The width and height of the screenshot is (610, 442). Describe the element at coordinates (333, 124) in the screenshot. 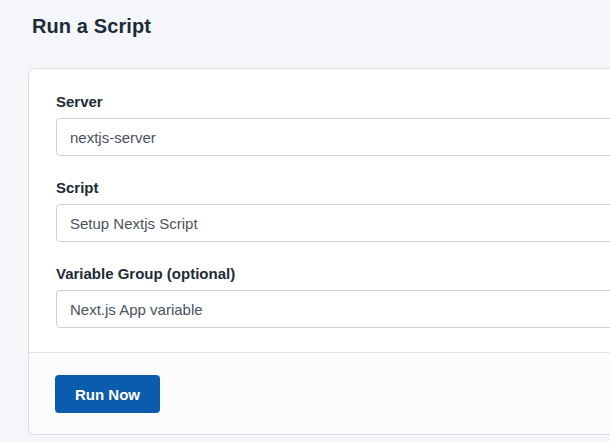

I see `server-field-group: Server` at that location.